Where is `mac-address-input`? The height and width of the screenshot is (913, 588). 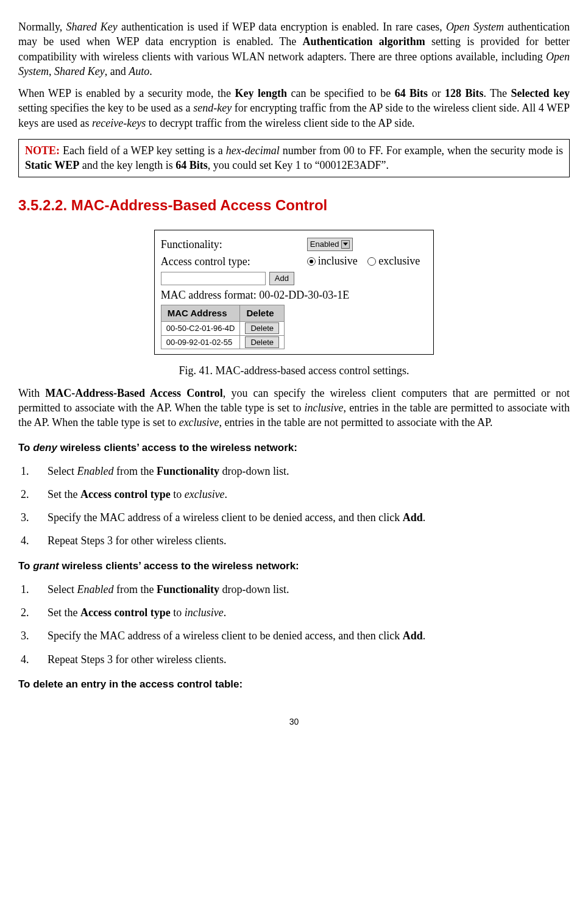
mac-address-input is located at coordinates (213, 279).